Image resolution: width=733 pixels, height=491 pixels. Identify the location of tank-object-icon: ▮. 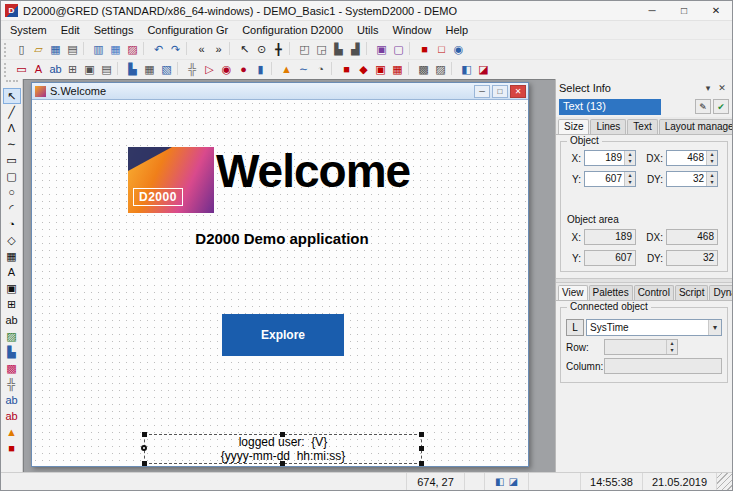
(260, 70).